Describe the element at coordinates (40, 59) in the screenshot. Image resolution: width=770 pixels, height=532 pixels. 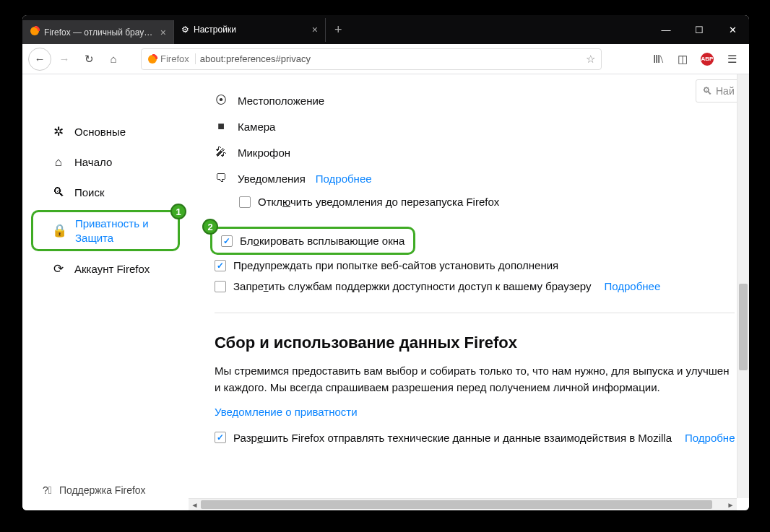
I see `back-button: ←` at that location.